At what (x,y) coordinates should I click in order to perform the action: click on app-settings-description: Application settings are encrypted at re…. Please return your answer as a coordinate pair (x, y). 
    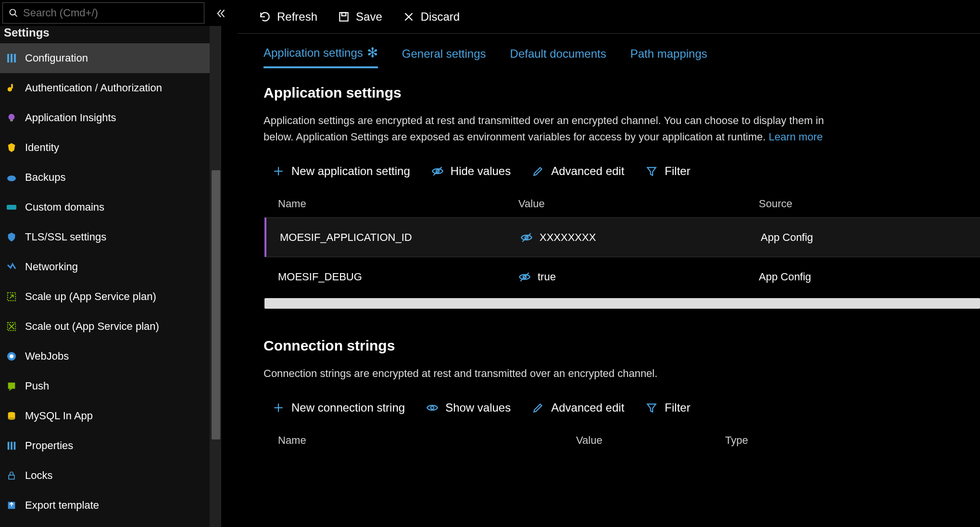
    Looking at the image, I should click on (622, 129).